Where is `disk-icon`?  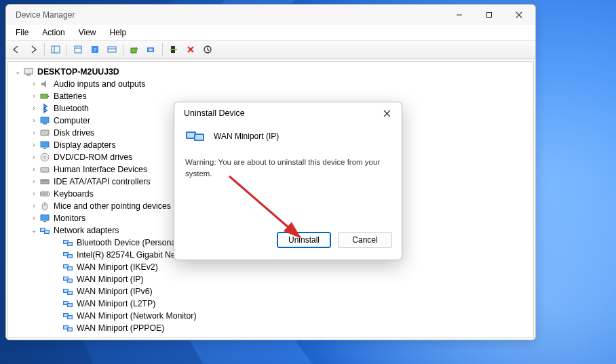 disk-icon is located at coordinates (45, 133).